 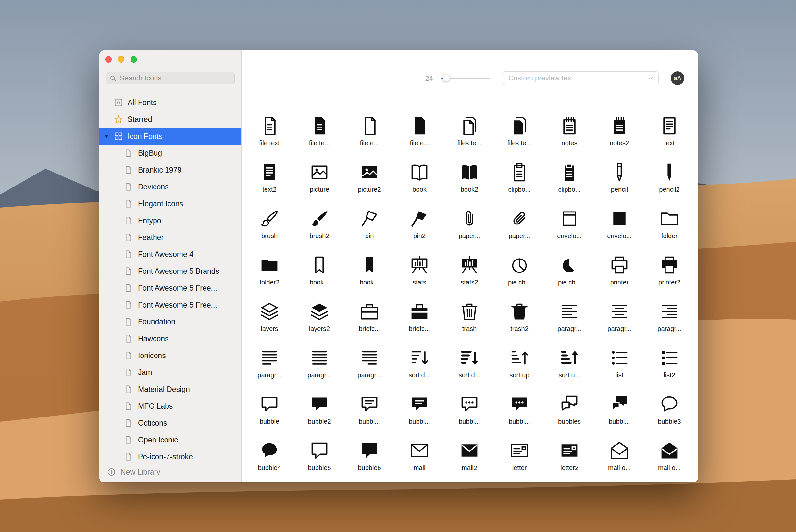 I want to click on icon-cell-bubbles2: bubbl..., so click(x=619, y=415).